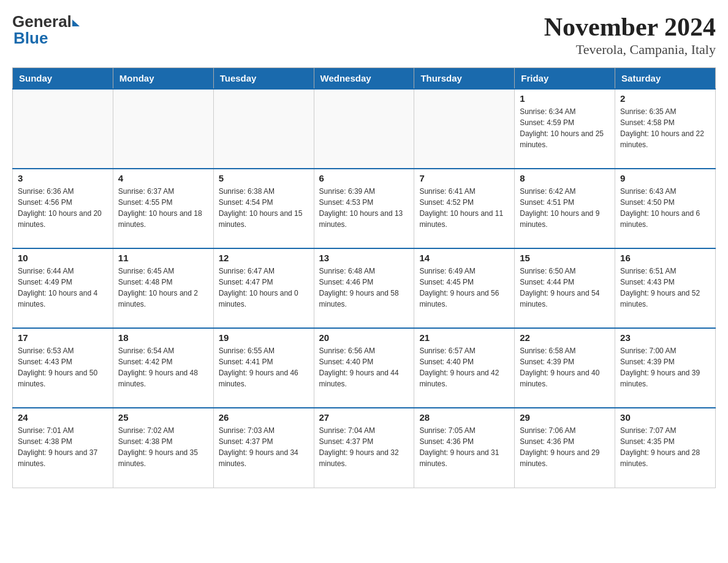  Describe the element at coordinates (63, 448) in the screenshot. I see `table-row: 24Sunrise: 7:01 AMSunset: 4:38 PMDayligh…` at that location.